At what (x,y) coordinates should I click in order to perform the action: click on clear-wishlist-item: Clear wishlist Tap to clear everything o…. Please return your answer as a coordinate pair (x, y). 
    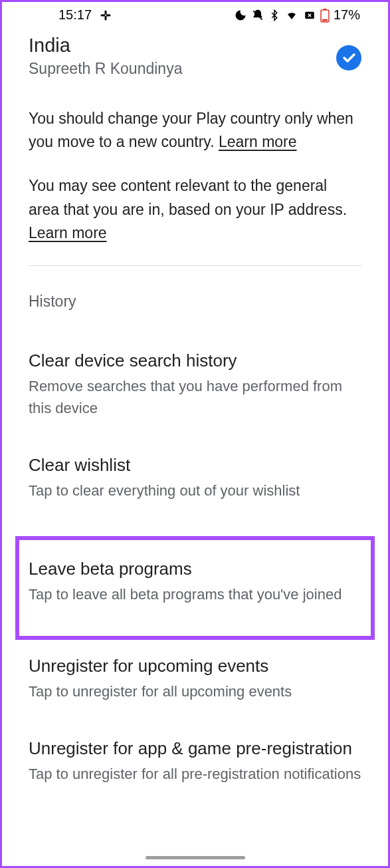
    Looking at the image, I should click on (195, 478).